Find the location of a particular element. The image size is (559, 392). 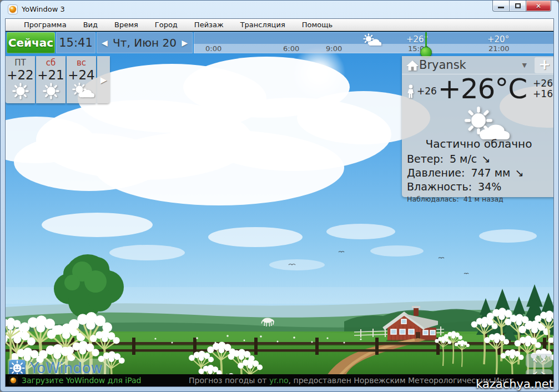

timeline-tick: 0:00 is located at coordinates (213, 49).